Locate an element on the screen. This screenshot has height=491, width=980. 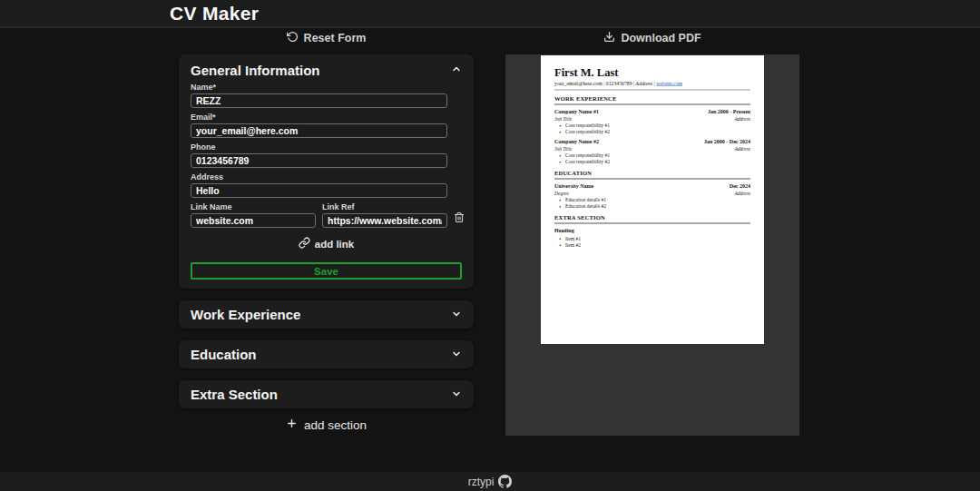
delete-link-button is located at coordinates (459, 220).